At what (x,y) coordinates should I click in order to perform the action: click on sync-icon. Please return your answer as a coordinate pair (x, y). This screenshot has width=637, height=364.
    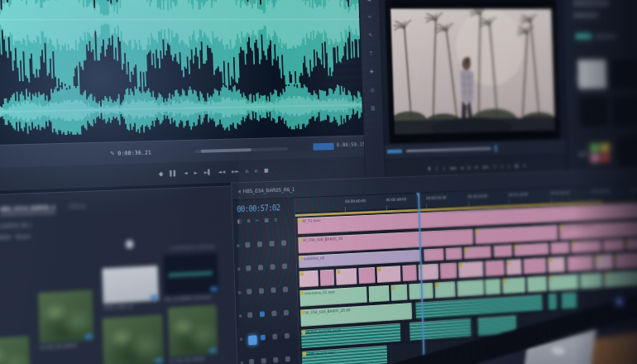
    Looking at the image, I should click on (129, 245).